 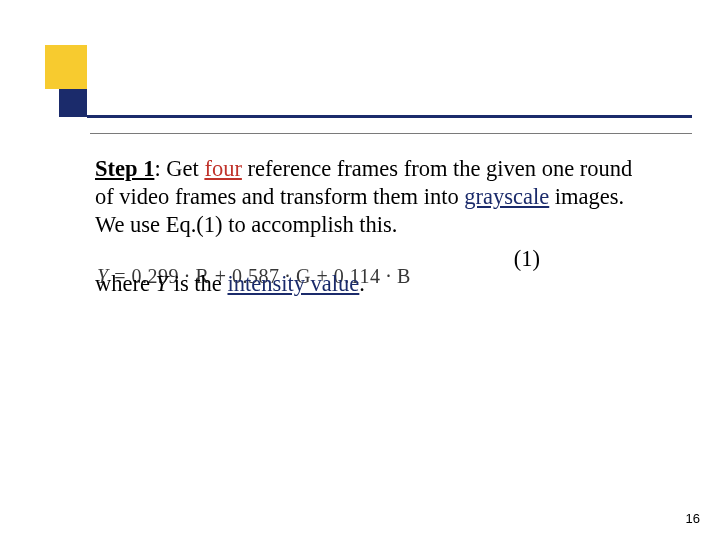 I want to click on step-seg-1: : Get, so click(x=179, y=168).